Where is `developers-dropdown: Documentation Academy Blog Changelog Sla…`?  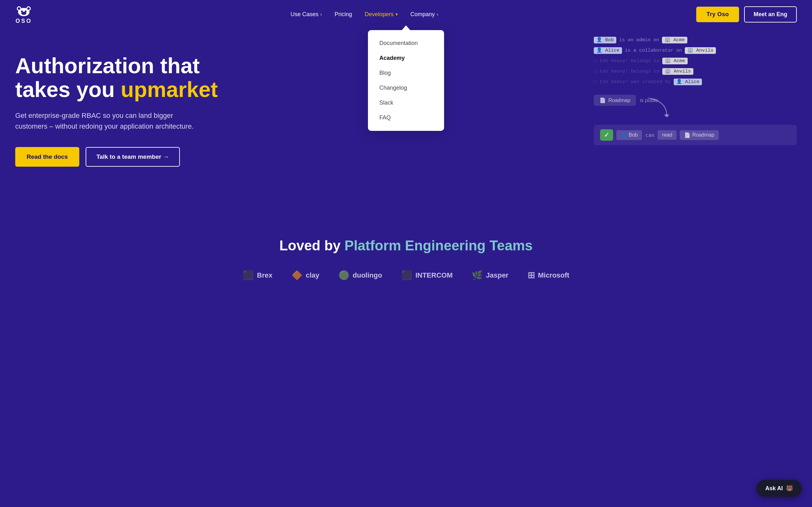
developers-dropdown: Documentation Academy Blog Changelog Sla… is located at coordinates (406, 78).